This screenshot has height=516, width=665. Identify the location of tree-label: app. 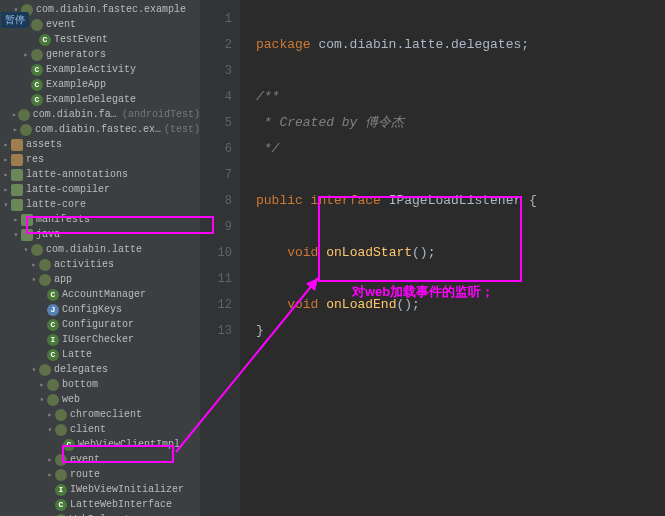
(63, 280).